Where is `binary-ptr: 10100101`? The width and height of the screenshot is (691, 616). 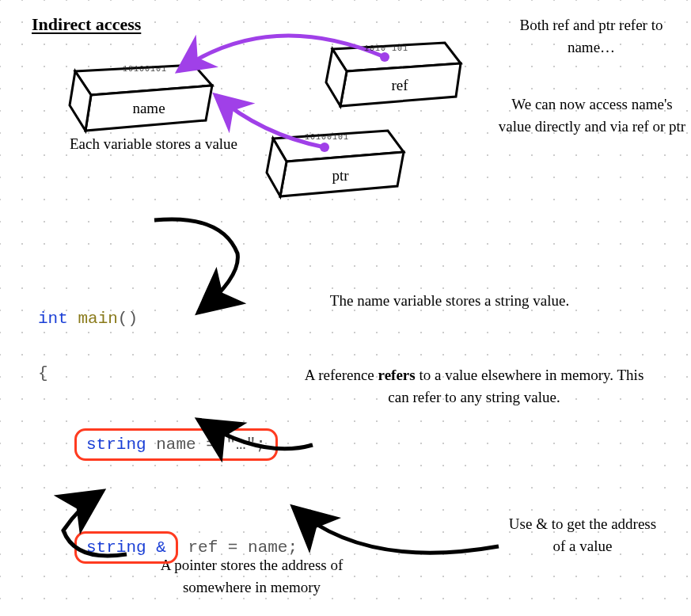
binary-ptr: 10100101 is located at coordinates (327, 138).